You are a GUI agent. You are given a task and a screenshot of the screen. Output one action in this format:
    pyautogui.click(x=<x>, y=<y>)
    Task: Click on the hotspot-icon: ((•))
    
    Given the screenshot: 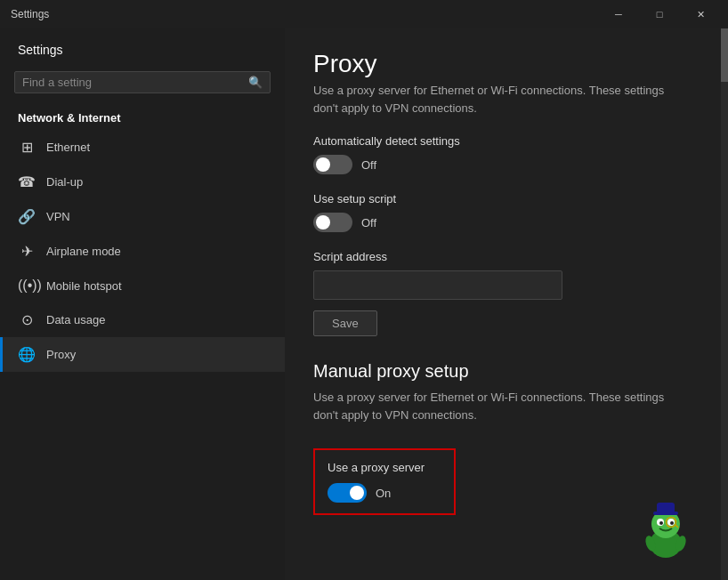 What is the action you would take?
    pyautogui.click(x=27, y=286)
    